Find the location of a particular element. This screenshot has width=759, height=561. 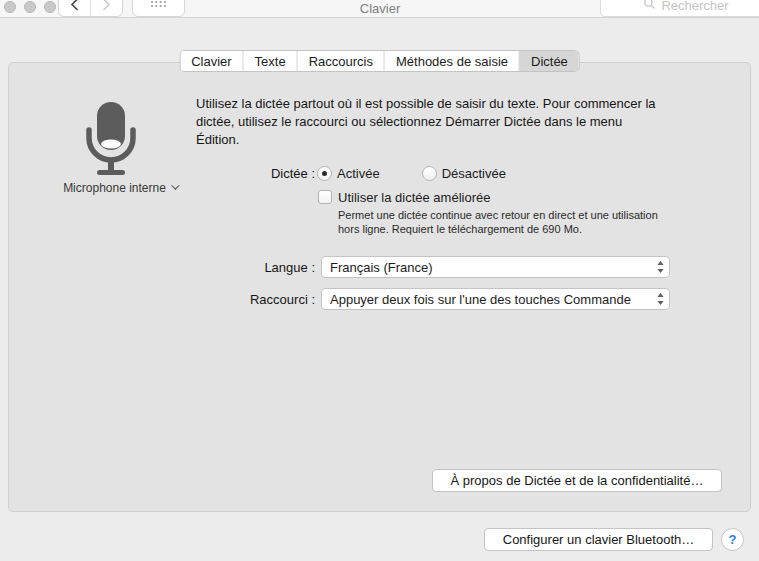

language-value: Français (France) is located at coordinates (486, 268).